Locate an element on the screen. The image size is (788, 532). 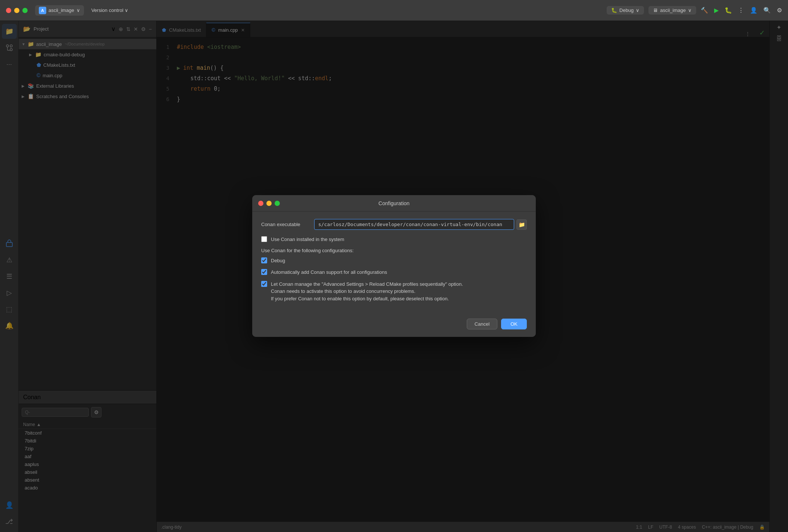
cancel-button: Cancel is located at coordinates (482, 324).